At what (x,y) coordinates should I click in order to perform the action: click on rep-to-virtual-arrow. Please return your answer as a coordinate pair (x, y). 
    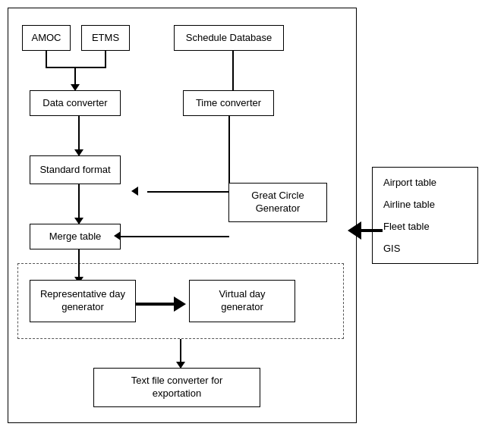
    Looking at the image, I should click on (161, 304).